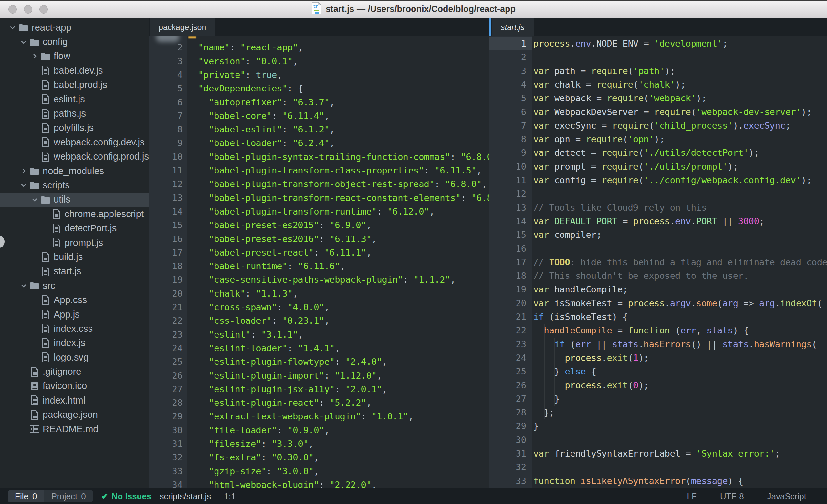  What do you see at coordinates (658, 303) in the screenshot?
I see `code-line-20: 20var isSmokeTest = process.argv.some(ar…` at bounding box center [658, 303].